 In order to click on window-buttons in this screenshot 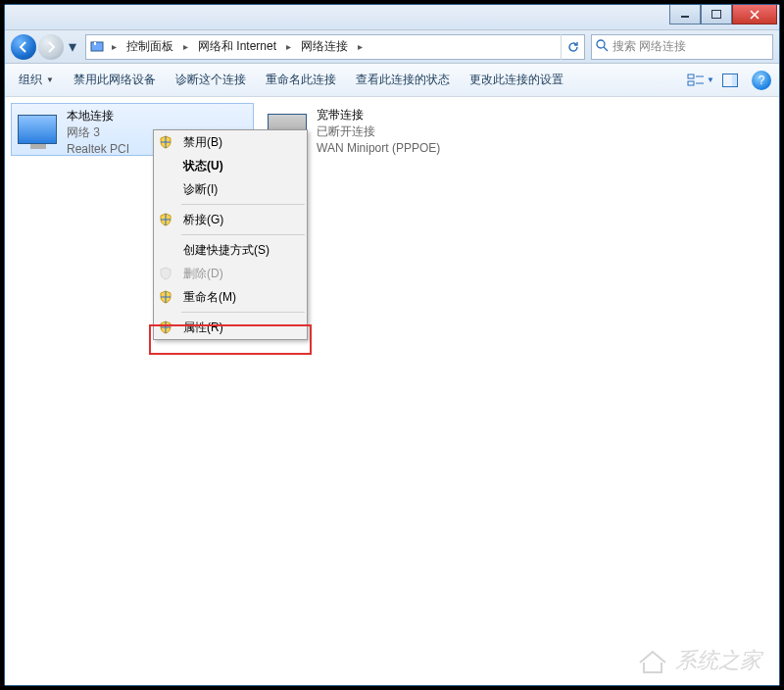, I will do `click(723, 15)`.